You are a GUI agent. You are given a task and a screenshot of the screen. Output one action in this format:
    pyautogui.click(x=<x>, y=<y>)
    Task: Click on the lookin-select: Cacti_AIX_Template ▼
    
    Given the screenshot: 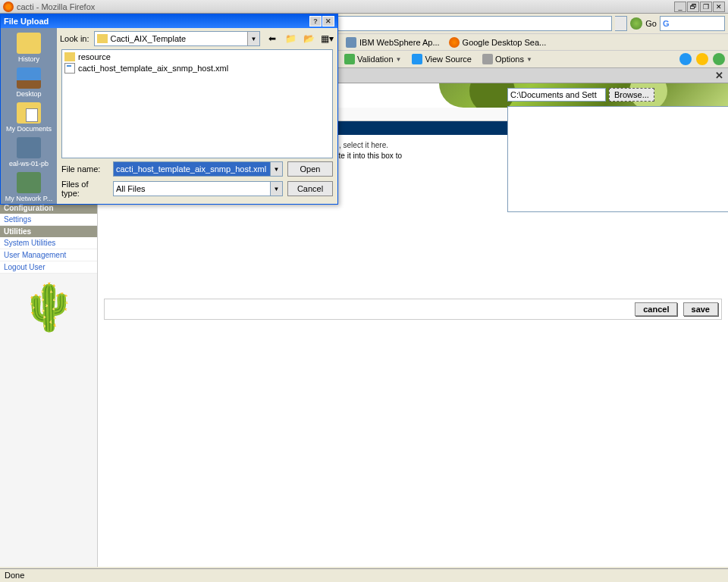 What is the action you would take?
    pyautogui.click(x=177, y=39)
    